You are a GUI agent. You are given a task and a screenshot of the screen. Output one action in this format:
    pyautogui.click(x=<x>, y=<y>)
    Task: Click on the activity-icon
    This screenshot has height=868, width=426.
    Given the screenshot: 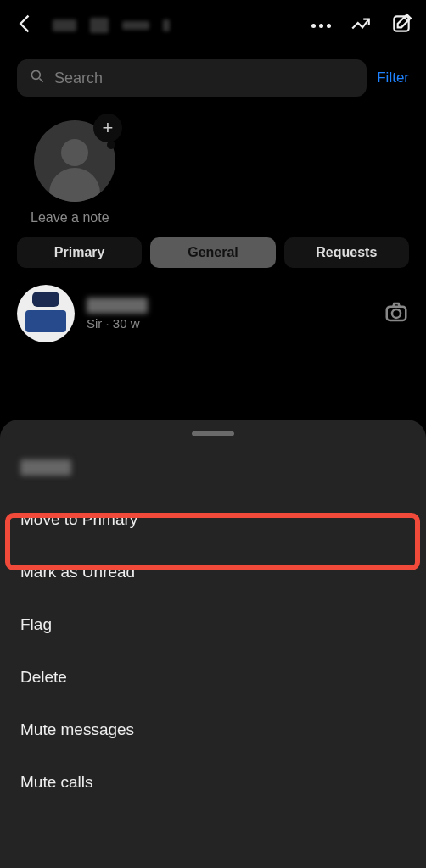 What is the action you would take?
    pyautogui.click(x=361, y=25)
    